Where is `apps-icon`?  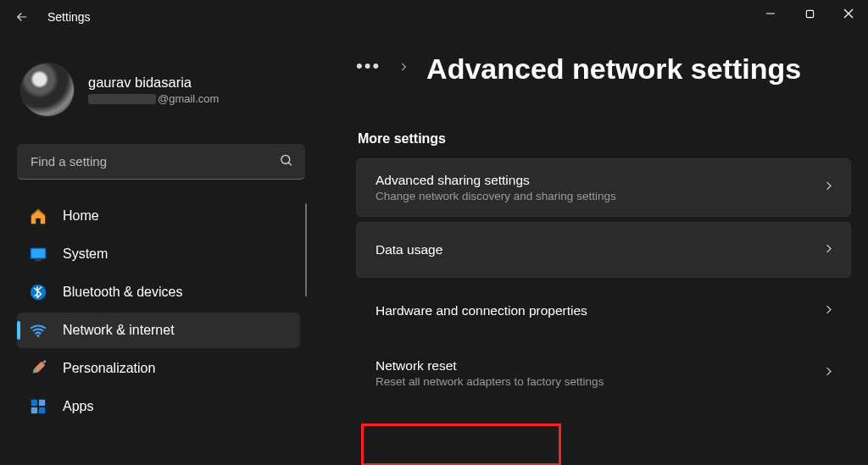 apps-icon is located at coordinates (38, 407).